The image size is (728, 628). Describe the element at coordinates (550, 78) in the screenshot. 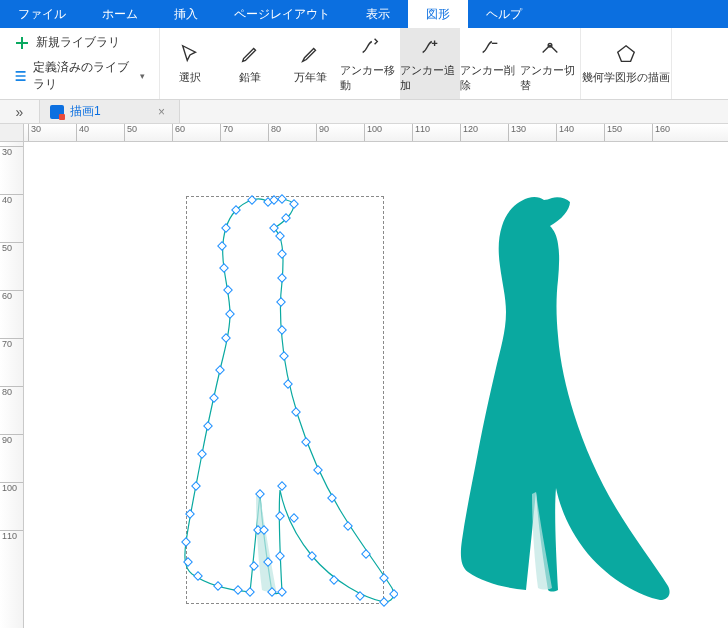

I see `anchor-toggle-label: アンカー切替` at that location.